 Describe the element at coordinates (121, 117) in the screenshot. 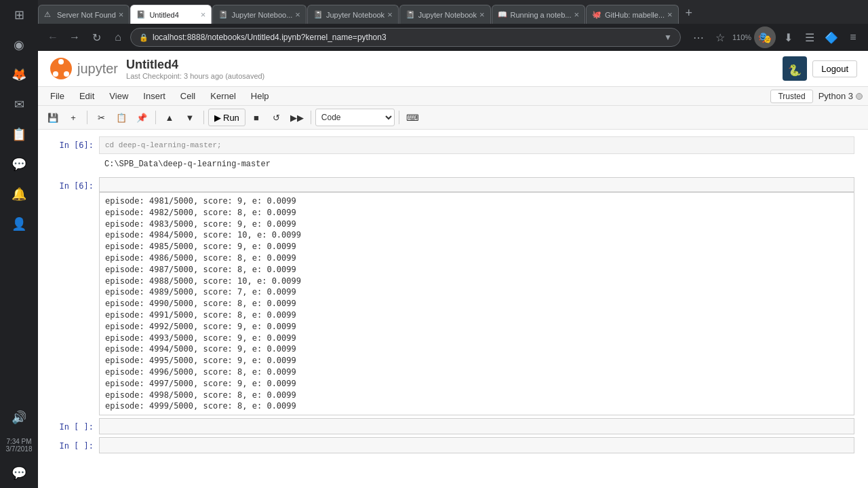

I see `copy-button: 📋` at that location.